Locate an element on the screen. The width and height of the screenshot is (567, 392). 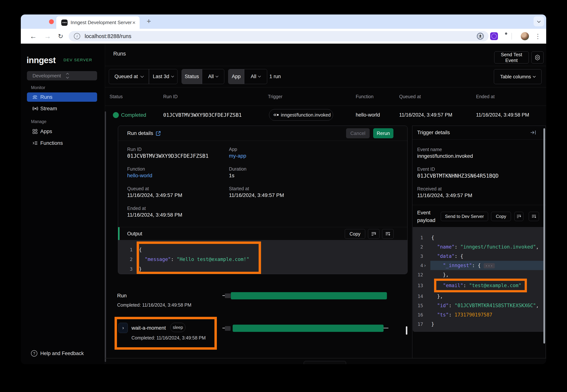
sidebar-item-functions: Functions is located at coordinates (62, 143).